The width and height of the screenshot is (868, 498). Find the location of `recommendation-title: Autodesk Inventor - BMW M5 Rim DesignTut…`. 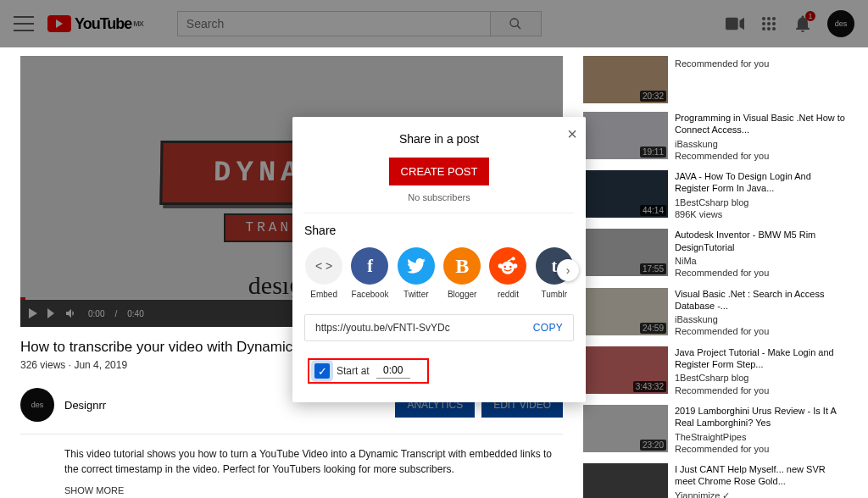

recommendation-title: Autodesk Inventor - BMW M5 Rim DesignTut… is located at coordinates (761, 241).